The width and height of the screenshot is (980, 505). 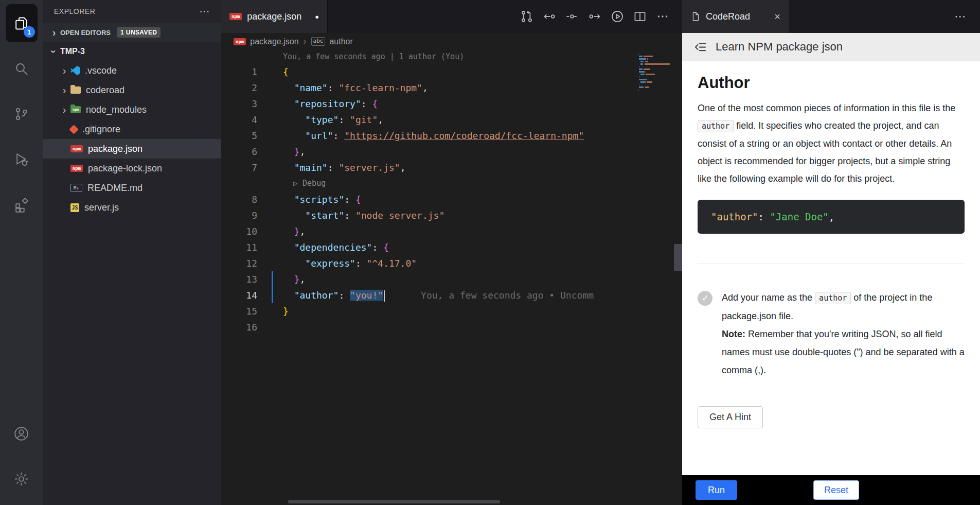 I want to click on task-text: Add your name as the author of the proje…, so click(x=843, y=334).